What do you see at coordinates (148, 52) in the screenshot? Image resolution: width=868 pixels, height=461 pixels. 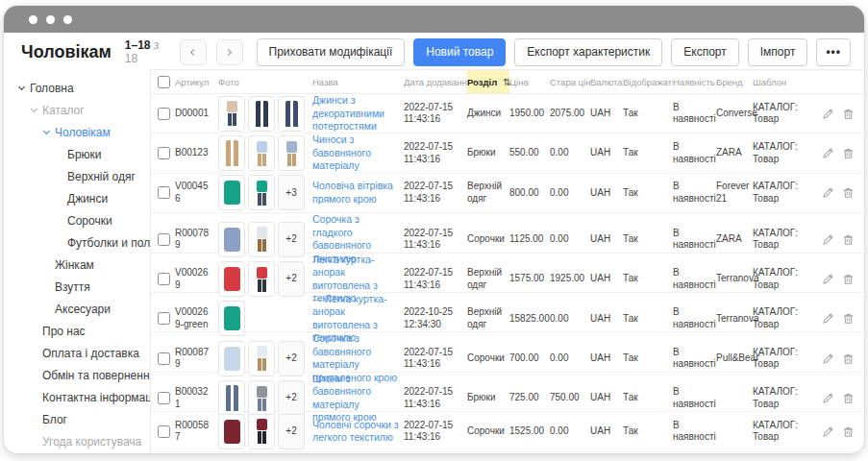 I see `pagination-text: 1–18 з 18` at bounding box center [148, 52].